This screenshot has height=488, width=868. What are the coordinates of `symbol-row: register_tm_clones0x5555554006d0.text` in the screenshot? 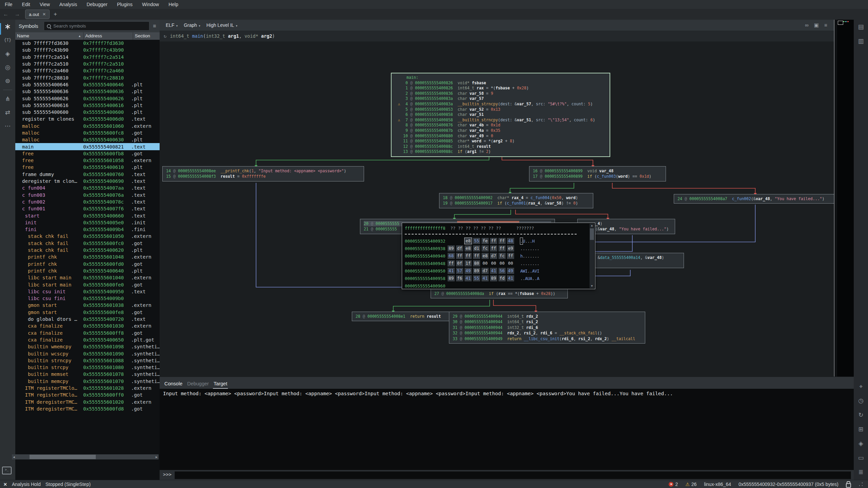 It's located at (88, 119).